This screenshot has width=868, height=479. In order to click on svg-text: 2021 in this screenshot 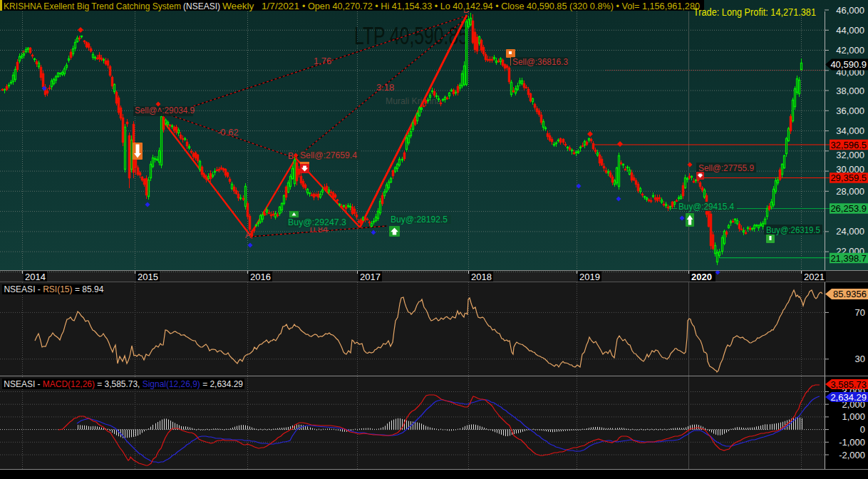, I will do `click(814, 277)`.